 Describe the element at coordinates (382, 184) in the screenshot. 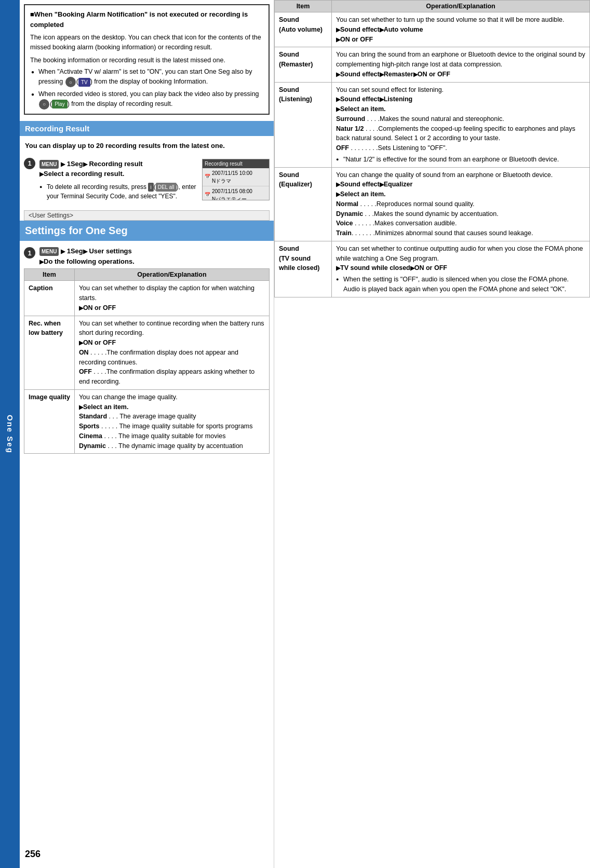

I see `arrow-eq2` at that location.